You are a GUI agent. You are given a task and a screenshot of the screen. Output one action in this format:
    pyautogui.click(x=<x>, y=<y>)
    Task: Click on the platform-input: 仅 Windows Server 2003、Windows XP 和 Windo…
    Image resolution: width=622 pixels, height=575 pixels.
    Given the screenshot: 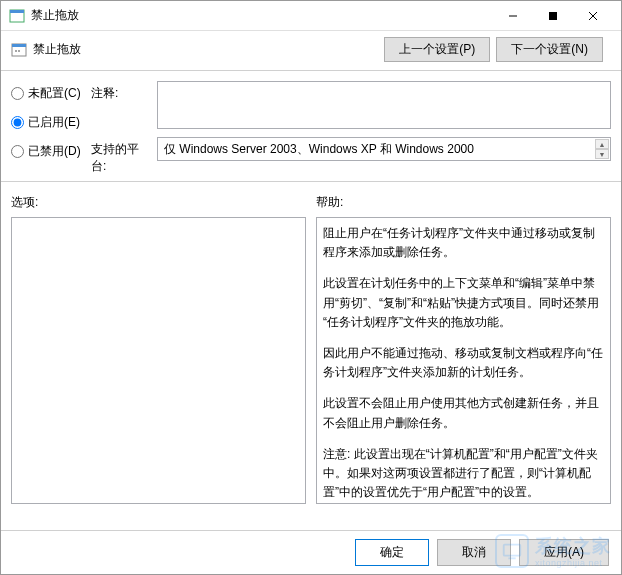 What is the action you would take?
    pyautogui.click(x=384, y=149)
    